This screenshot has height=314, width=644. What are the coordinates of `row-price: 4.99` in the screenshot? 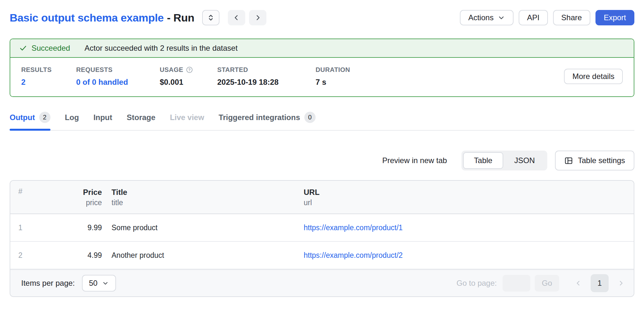 It's located at (74, 256).